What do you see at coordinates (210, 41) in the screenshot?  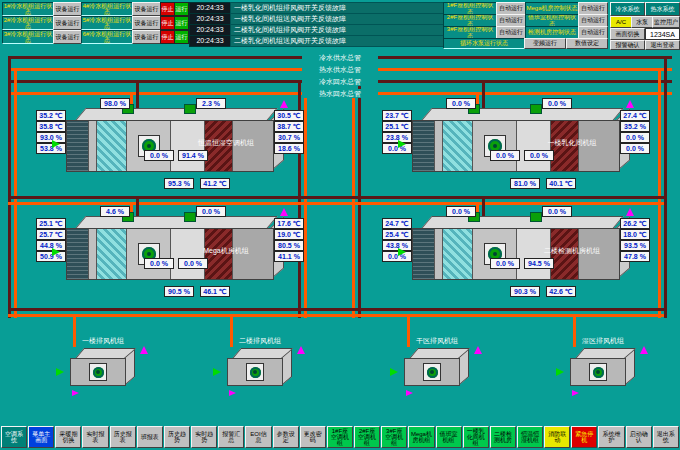 I see `alarm-time: 20:24:33` at bounding box center [210, 41].